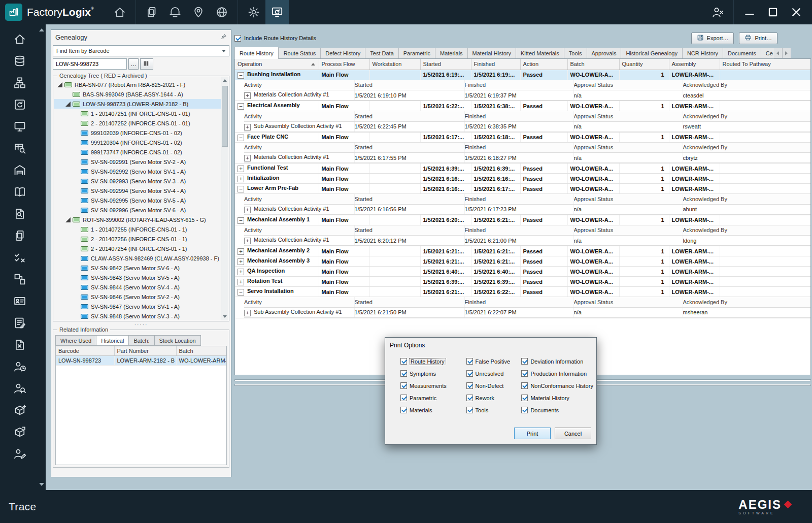 The image size is (812, 523). I want to click on column-header: Process Flow, so click(344, 64).